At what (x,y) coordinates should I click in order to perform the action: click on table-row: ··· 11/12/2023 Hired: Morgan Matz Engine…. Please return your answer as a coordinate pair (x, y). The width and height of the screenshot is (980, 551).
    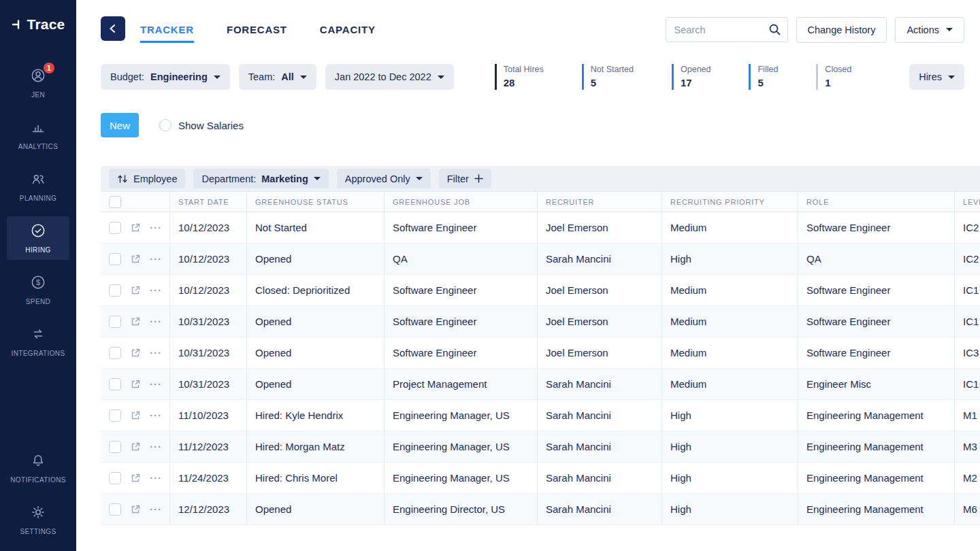
    Looking at the image, I should click on (540, 447).